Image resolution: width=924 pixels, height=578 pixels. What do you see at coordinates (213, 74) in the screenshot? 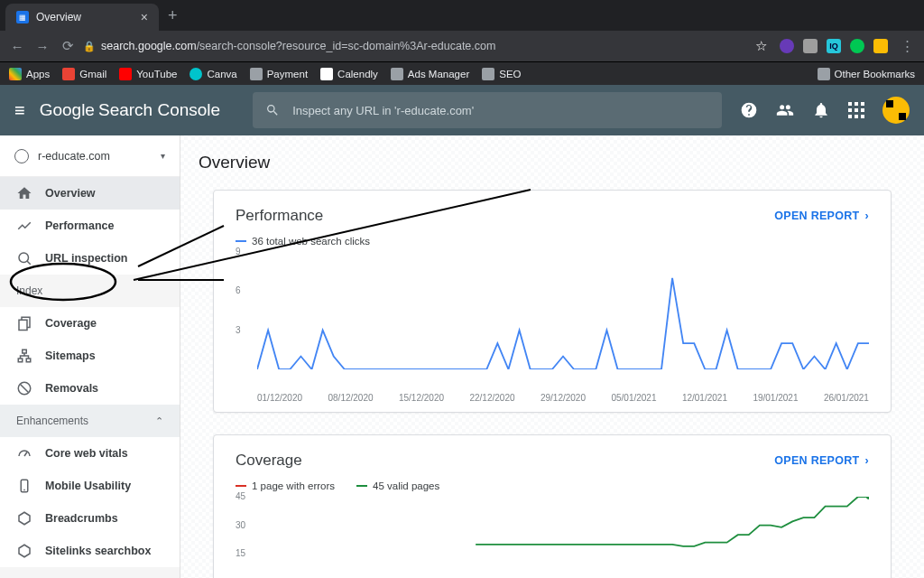
I see `bk-canva: Canva` at bounding box center [213, 74].